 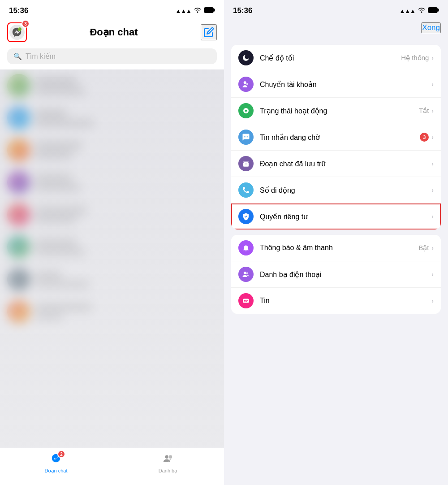 What do you see at coordinates (17, 32) in the screenshot?
I see `messenger-app-icon: 🌿` at bounding box center [17, 32].